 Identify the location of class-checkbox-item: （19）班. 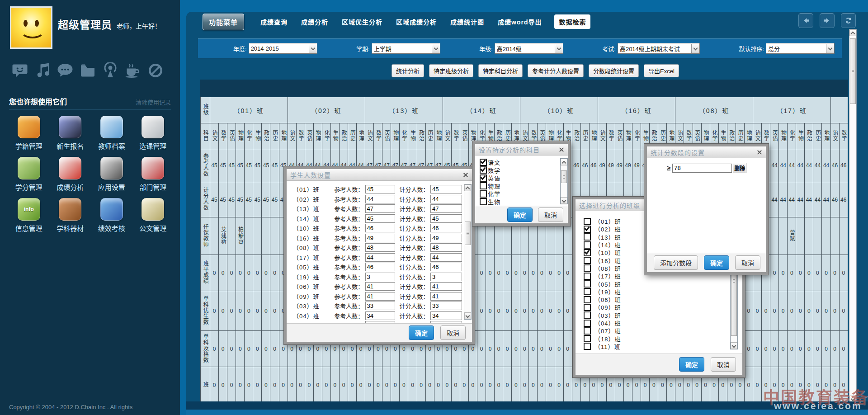
(656, 292).